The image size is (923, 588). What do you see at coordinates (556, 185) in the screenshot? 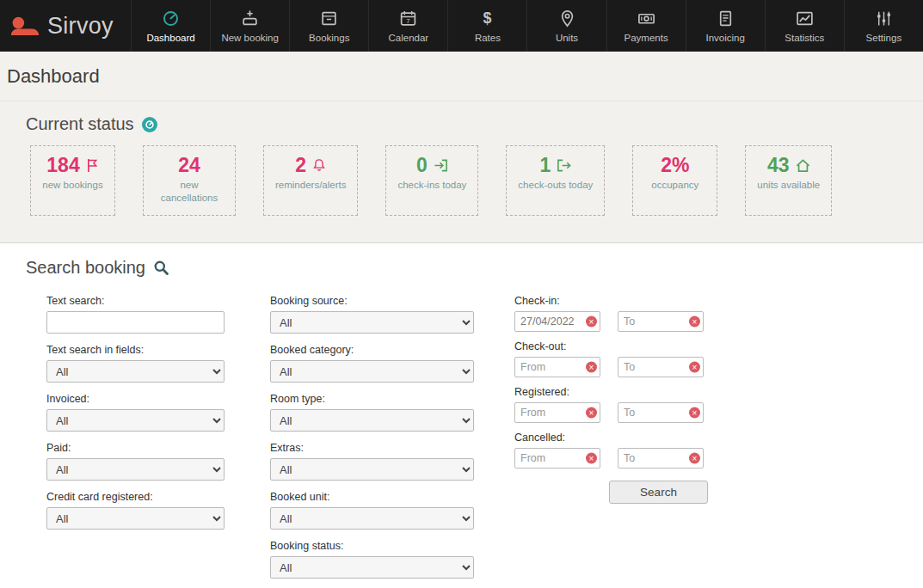
I see `status-label: check-outs today` at bounding box center [556, 185].